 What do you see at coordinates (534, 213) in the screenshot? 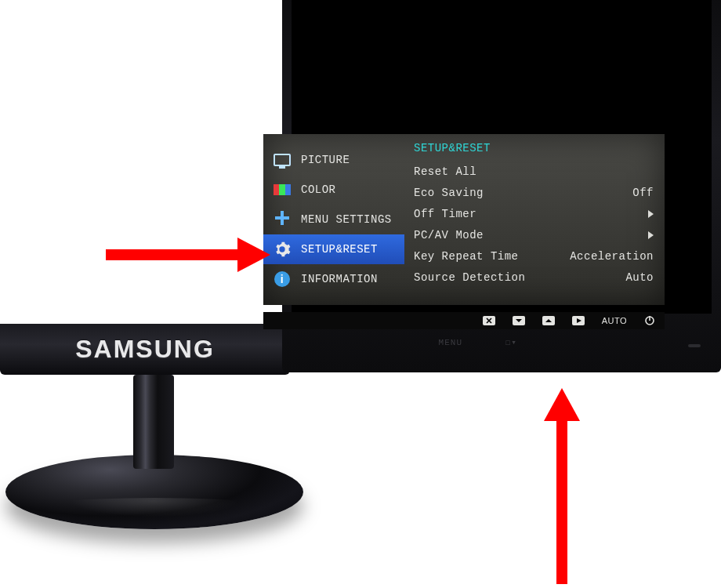
I see `osd-item-off-timer: Off Timer` at bounding box center [534, 213].